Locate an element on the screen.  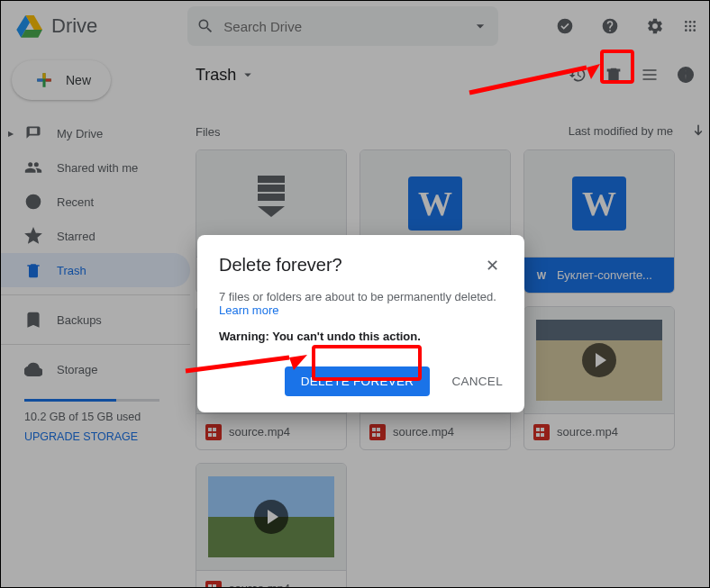
dialog-warning: Warning: You can't undo this action. is located at coordinates (360, 337).